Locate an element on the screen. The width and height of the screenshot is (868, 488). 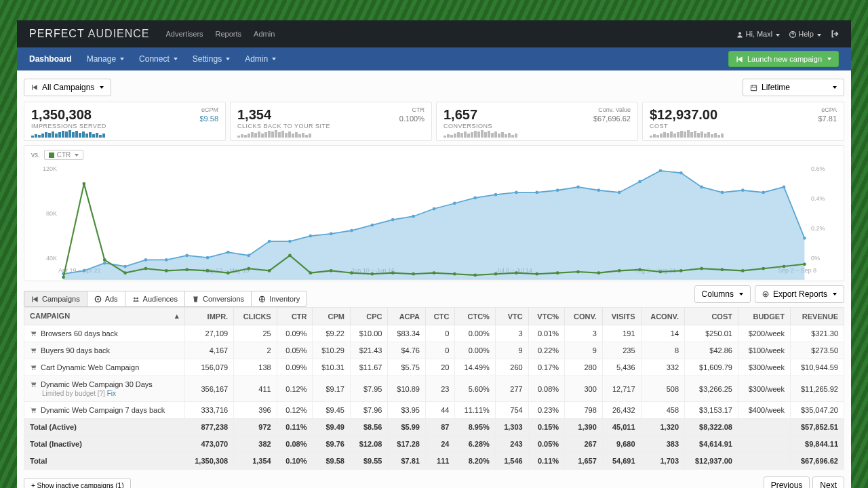
next-button: Next is located at coordinates (829, 483).